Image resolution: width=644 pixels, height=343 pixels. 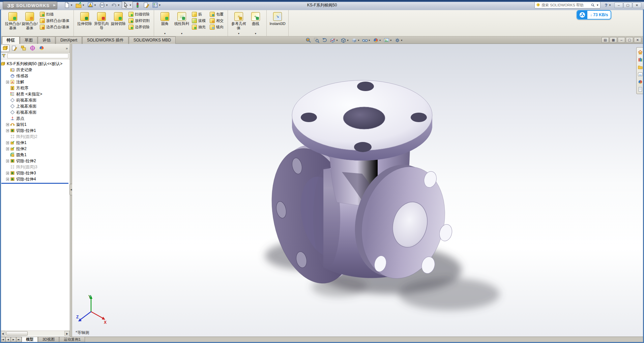 What do you see at coordinates (23, 48) in the screenshot?
I see `configurationmanager-tab` at bounding box center [23, 48].